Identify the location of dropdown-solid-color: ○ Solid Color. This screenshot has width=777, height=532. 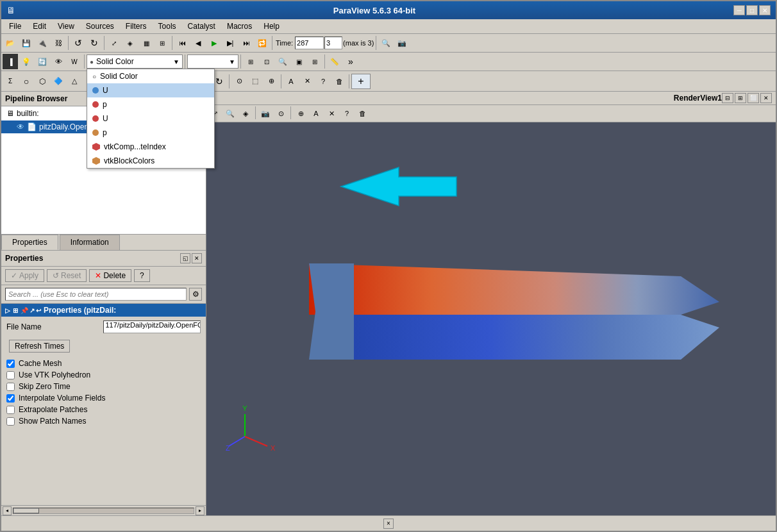
(151, 76).